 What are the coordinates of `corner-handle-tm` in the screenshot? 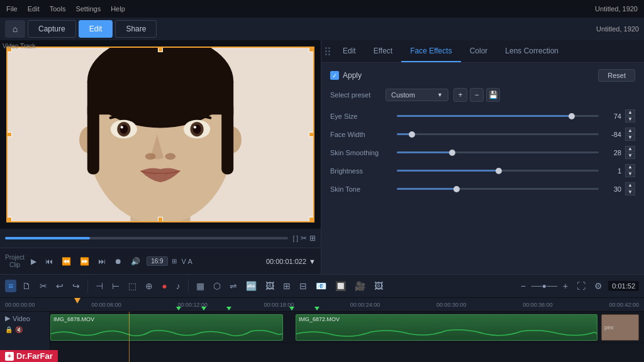 It's located at (160, 50).